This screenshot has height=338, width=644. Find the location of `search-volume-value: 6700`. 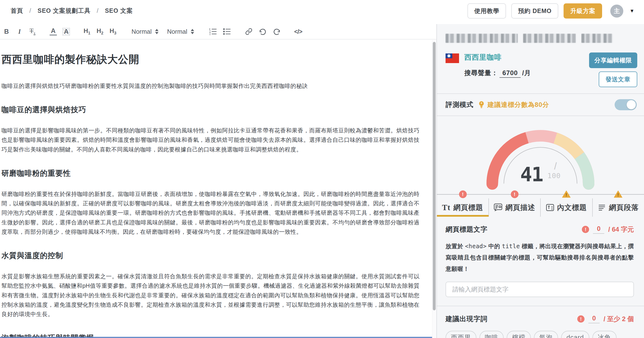

search-volume-value: 6700 is located at coordinates (510, 73).